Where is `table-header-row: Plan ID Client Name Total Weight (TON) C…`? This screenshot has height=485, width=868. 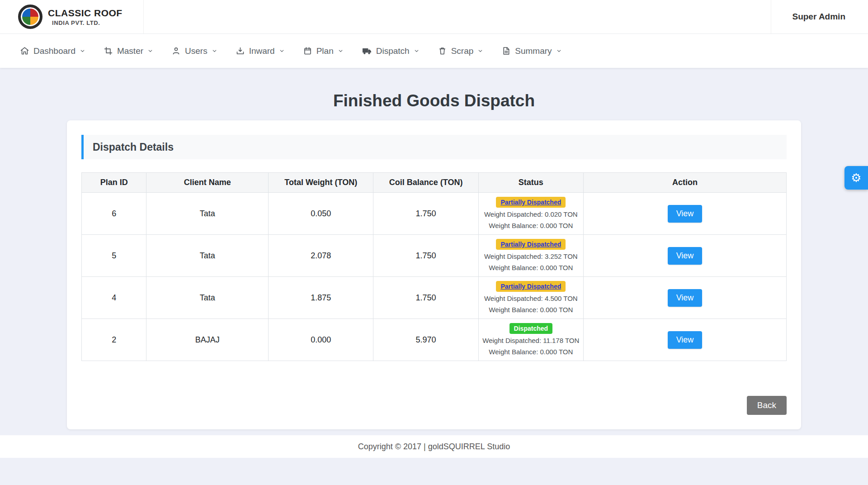 table-header-row: Plan ID Client Name Total Weight (TON) C… is located at coordinates (434, 183).